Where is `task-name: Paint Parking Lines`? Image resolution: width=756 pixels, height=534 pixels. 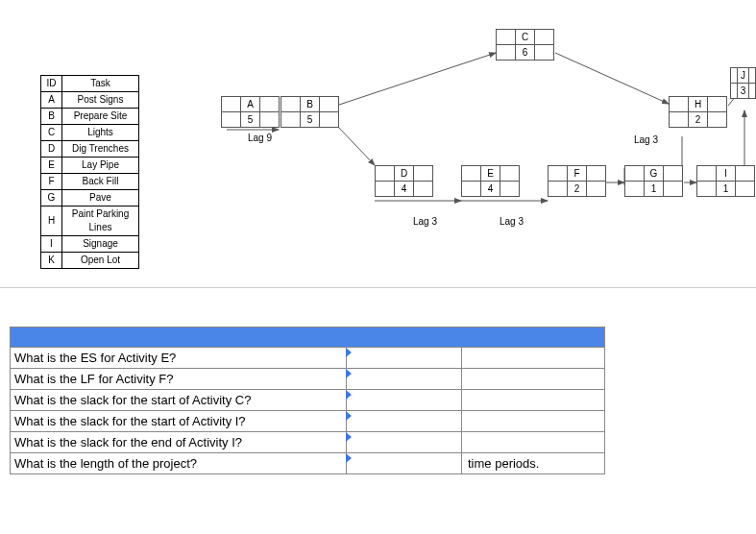 task-name: Paint Parking Lines is located at coordinates (101, 221).